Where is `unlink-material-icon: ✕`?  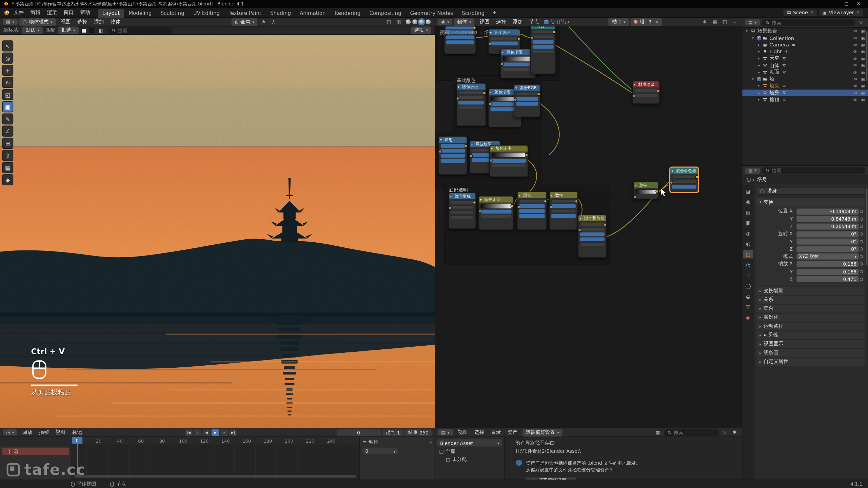
unlink-material-icon: ✕ is located at coordinates (657, 22).